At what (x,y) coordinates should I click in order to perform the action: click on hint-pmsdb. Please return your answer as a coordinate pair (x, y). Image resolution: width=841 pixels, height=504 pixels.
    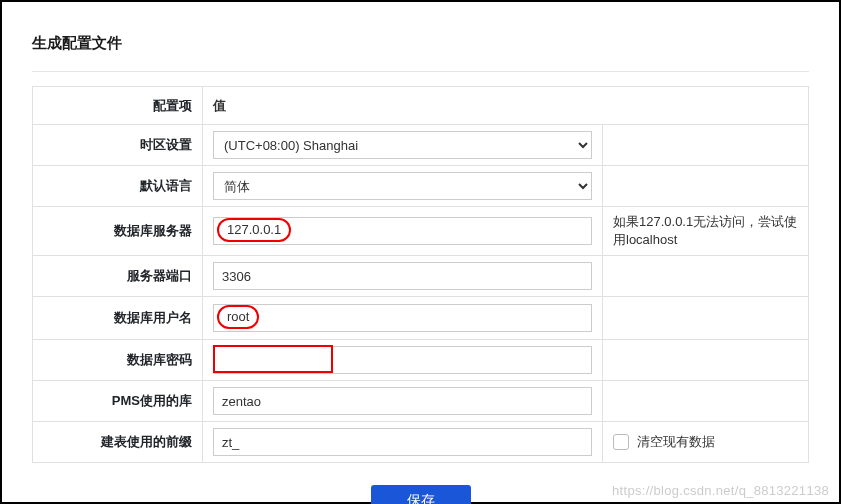
    Looking at the image, I should click on (706, 402).